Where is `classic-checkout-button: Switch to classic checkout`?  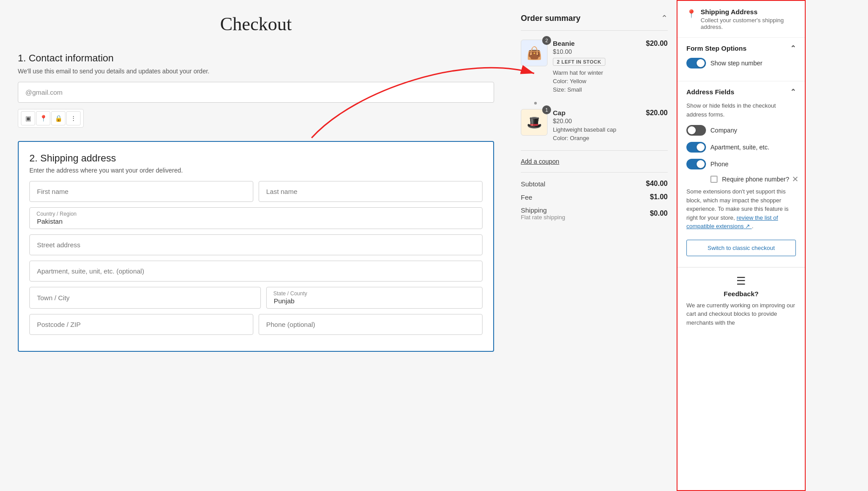 classic-checkout-button: Switch to classic checkout is located at coordinates (741, 248).